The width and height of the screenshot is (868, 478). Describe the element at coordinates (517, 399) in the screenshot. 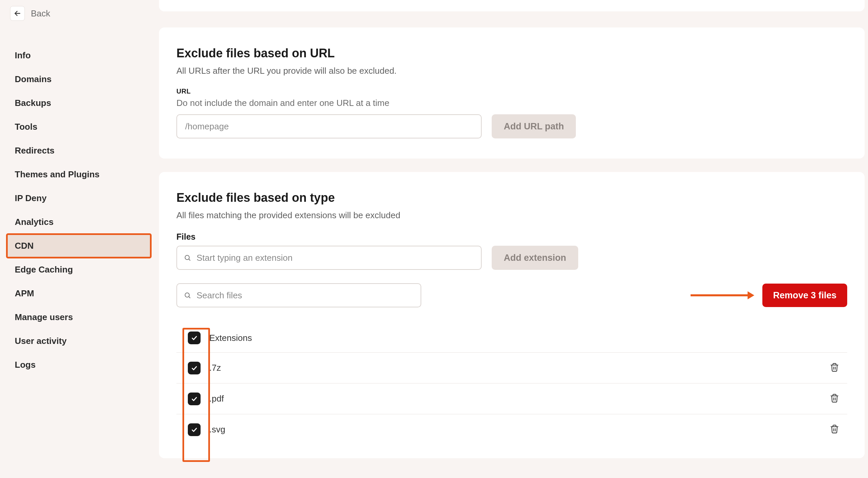

I see `extension-label: .pdf` at that location.